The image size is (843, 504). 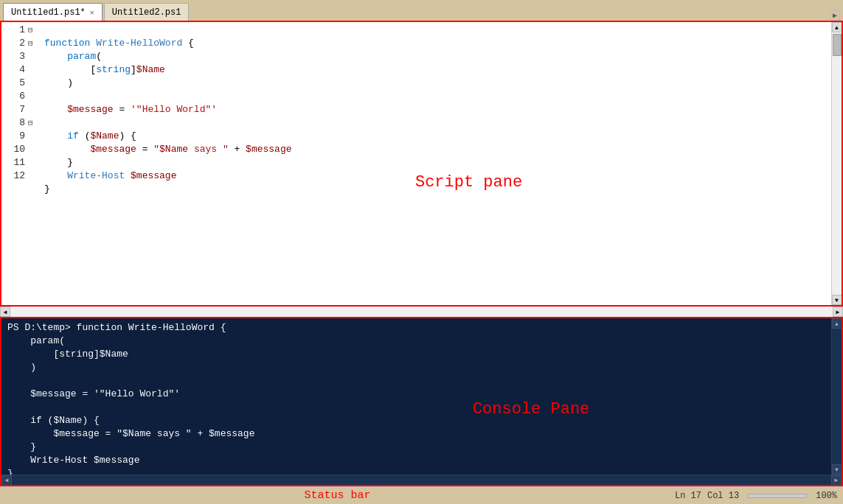 I want to click on line-num: 3, so click(x=16, y=57).